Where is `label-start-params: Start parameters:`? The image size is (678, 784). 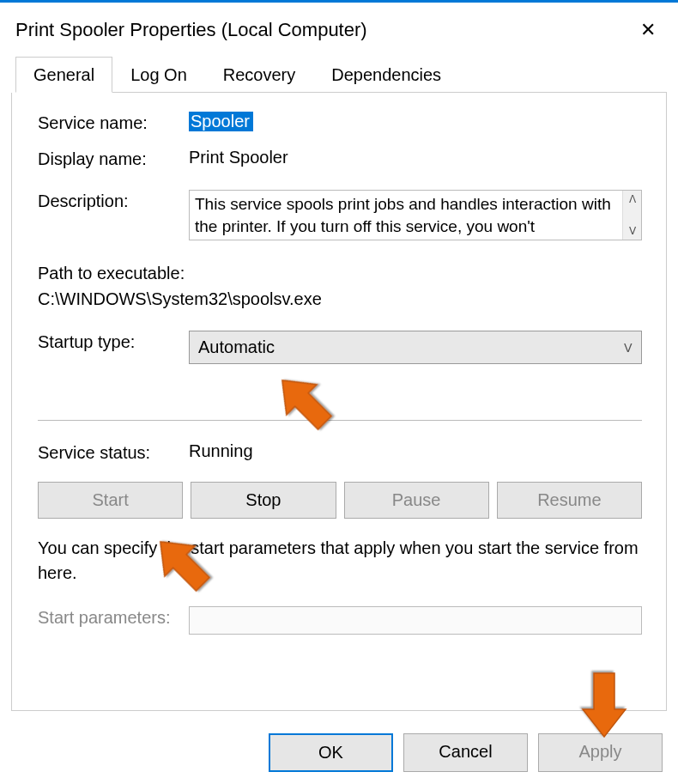 label-start-params: Start parameters: is located at coordinates (113, 617).